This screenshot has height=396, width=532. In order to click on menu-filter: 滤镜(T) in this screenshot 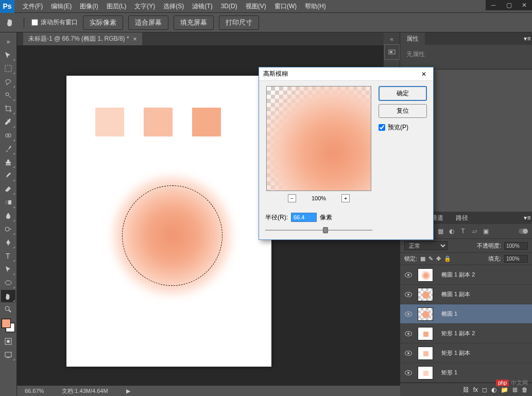, I will do `click(202, 6)`.